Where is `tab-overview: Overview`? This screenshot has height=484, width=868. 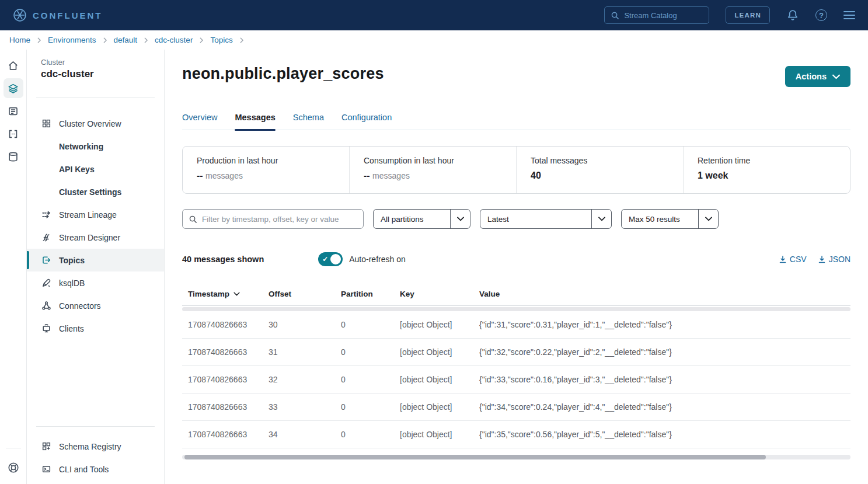 tab-overview: Overview is located at coordinates (200, 121).